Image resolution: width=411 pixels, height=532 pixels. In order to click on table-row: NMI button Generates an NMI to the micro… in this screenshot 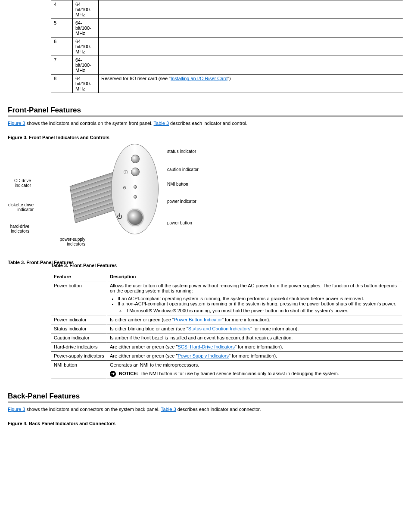, I will do `click(227, 370)`.